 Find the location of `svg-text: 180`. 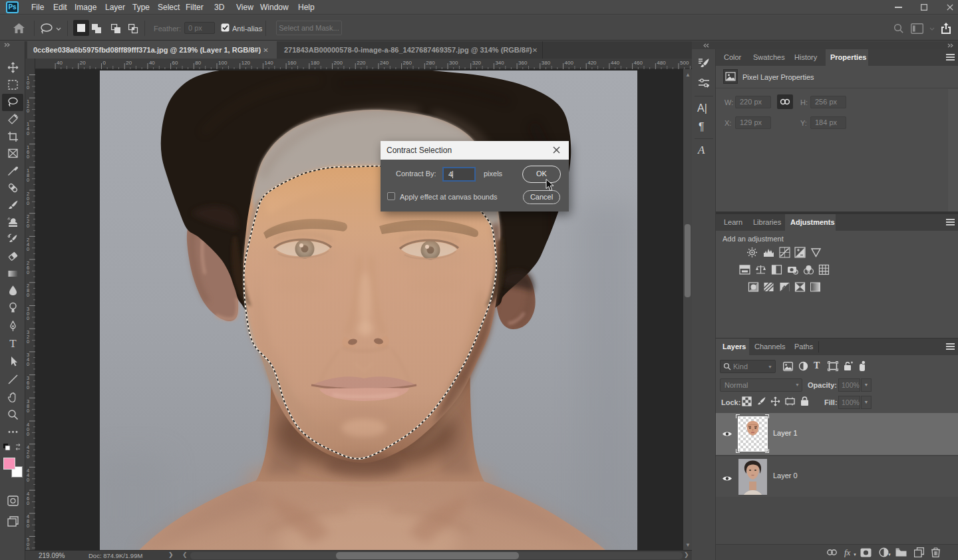

svg-text: 180 is located at coordinates (315, 63).